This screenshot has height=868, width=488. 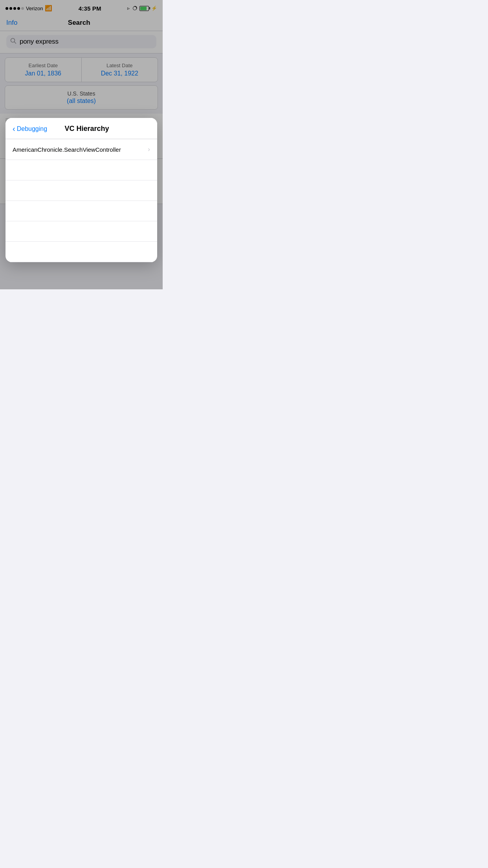 I want to click on chevron-left-icon: ‹, so click(x=14, y=129).